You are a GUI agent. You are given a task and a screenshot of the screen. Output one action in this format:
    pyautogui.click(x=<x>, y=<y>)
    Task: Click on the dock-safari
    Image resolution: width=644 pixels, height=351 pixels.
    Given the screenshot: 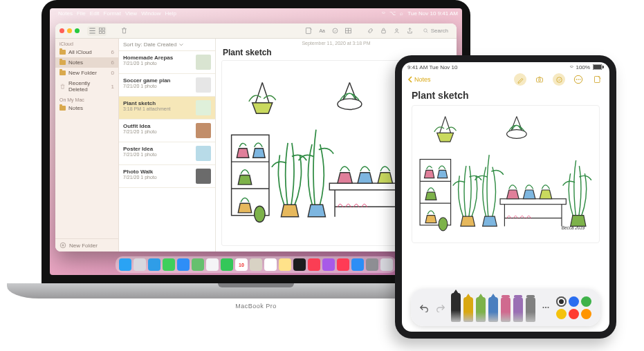 What is the action you would take?
    pyautogui.click(x=154, y=265)
    